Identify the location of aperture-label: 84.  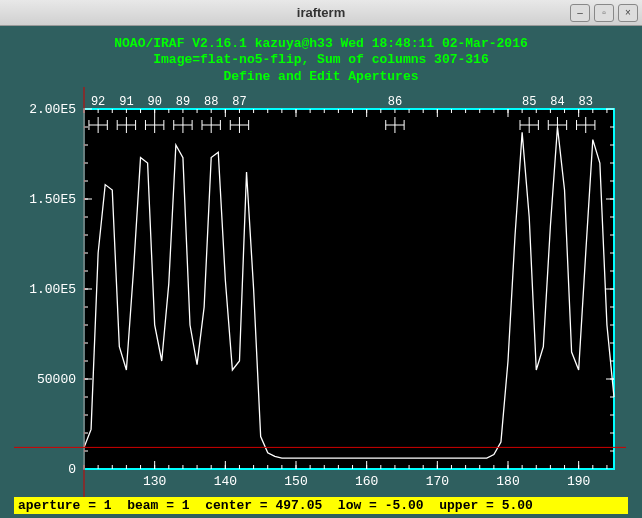
(557, 102).